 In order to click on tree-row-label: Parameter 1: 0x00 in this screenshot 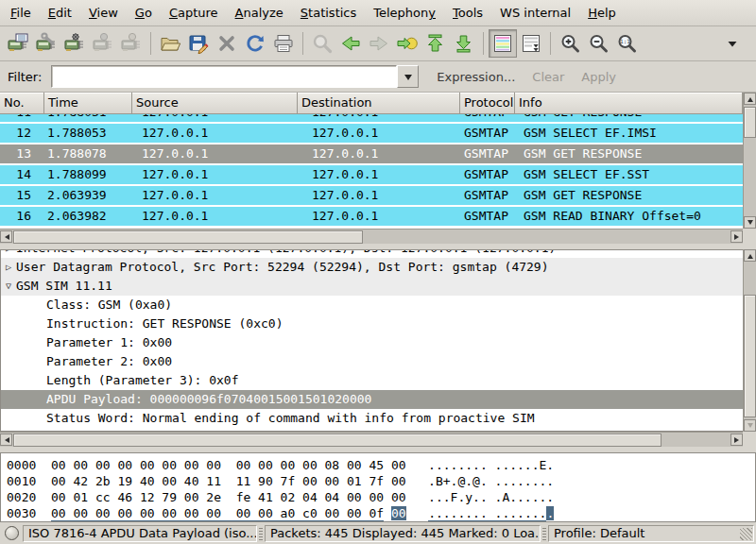, I will do `click(110, 343)`.